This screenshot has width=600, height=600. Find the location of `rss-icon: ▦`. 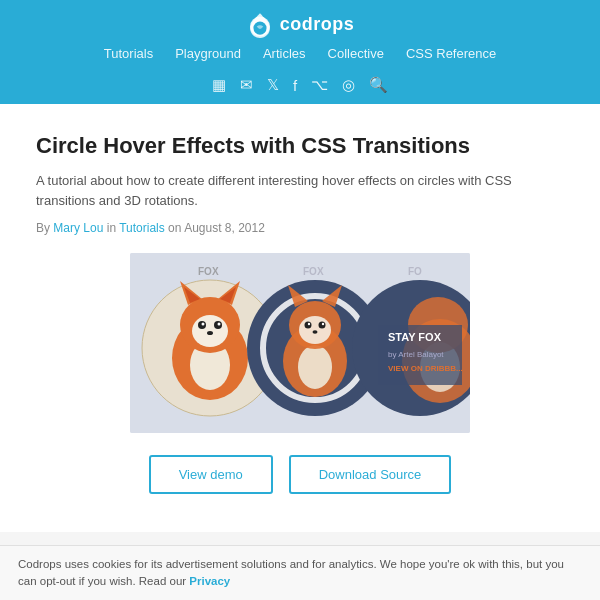

rss-icon: ▦ is located at coordinates (219, 85).